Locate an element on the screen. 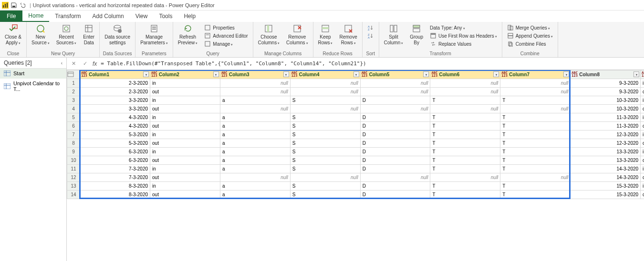 The height and width of the screenshot is (261, 644). cell: 5-3-2020 is located at coordinates (115, 143).